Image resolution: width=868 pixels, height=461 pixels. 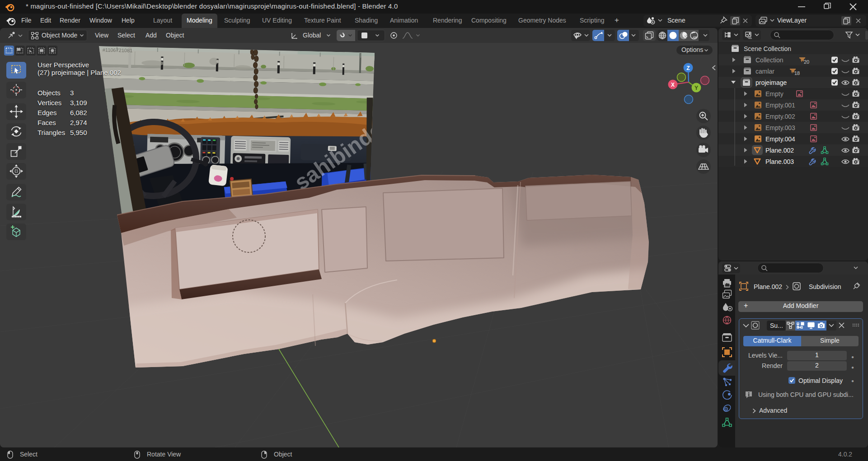 What do you see at coordinates (780, 139) in the screenshot?
I see `svg-text: Empty.004` at bounding box center [780, 139].